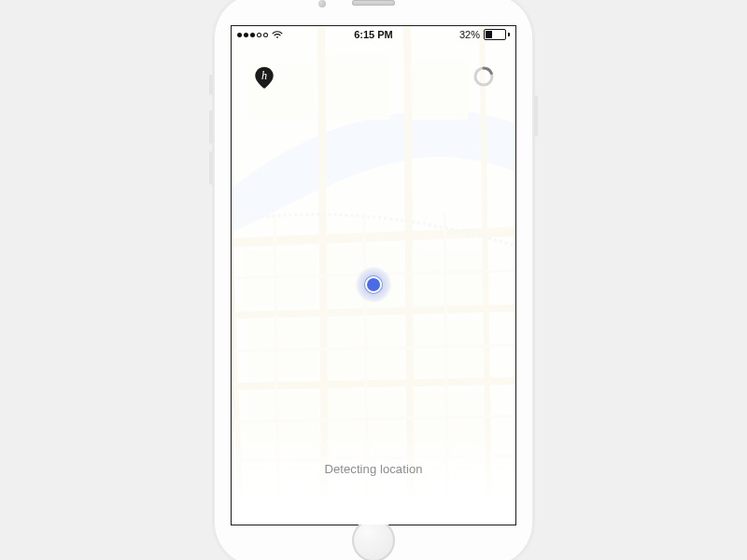 Image resolution: width=747 pixels, height=560 pixels. Describe the element at coordinates (264, 76) in the screenshot. I see `app-logo-letter: h` at that location.